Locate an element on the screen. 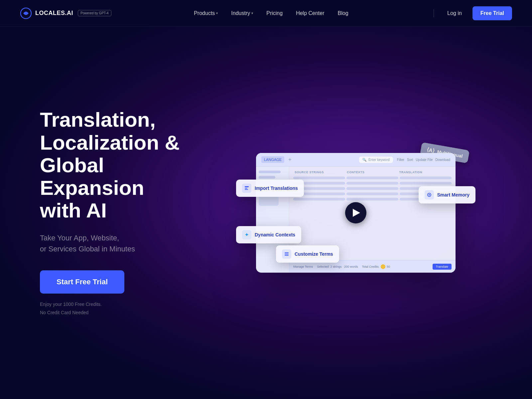 The height and width of the screenshot is (399, 532). nav-item-industry: Industry ▾ is located at coordinates (242, 13).